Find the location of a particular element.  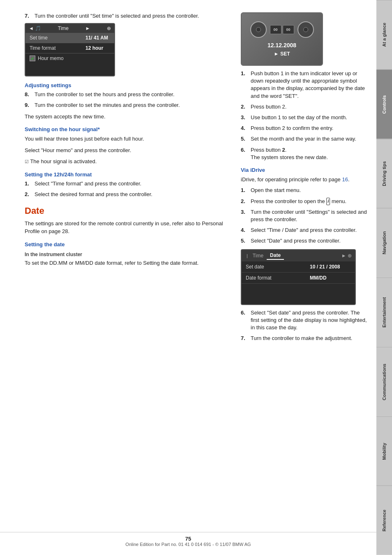

right-step-1-number: 1. is located at coordinates (244, 85).